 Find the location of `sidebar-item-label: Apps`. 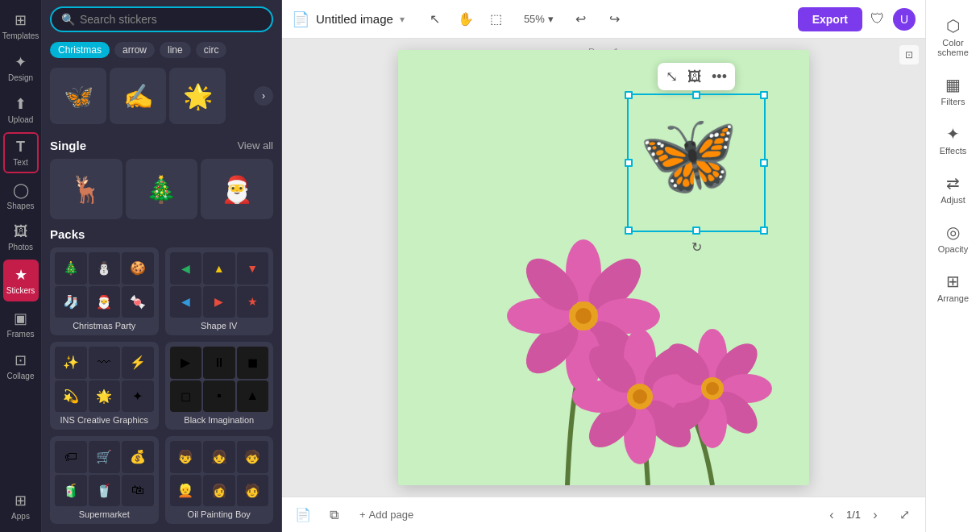

sidebar-item-label: Apps is located at coordinates (21, 516).